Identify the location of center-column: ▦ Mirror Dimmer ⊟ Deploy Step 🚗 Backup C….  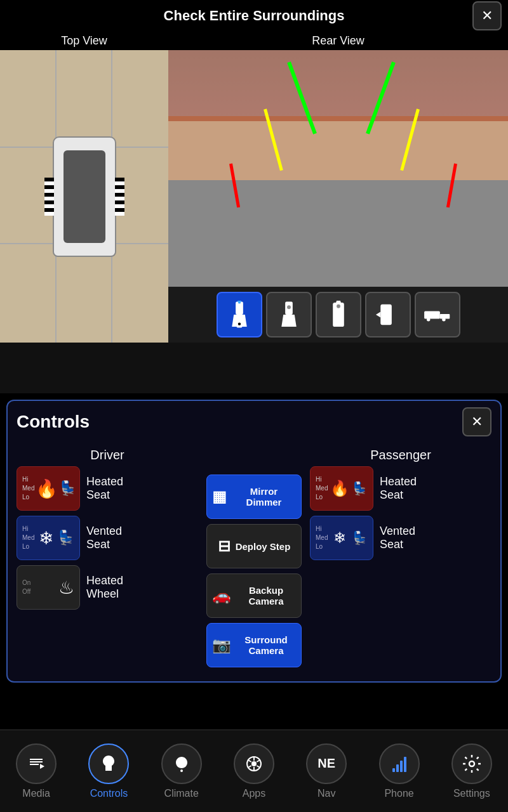
(254, 558).